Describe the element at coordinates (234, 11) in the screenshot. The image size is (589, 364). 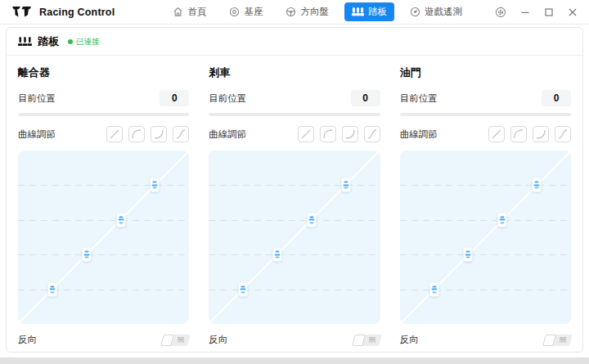
I see `base-icon` at that location.